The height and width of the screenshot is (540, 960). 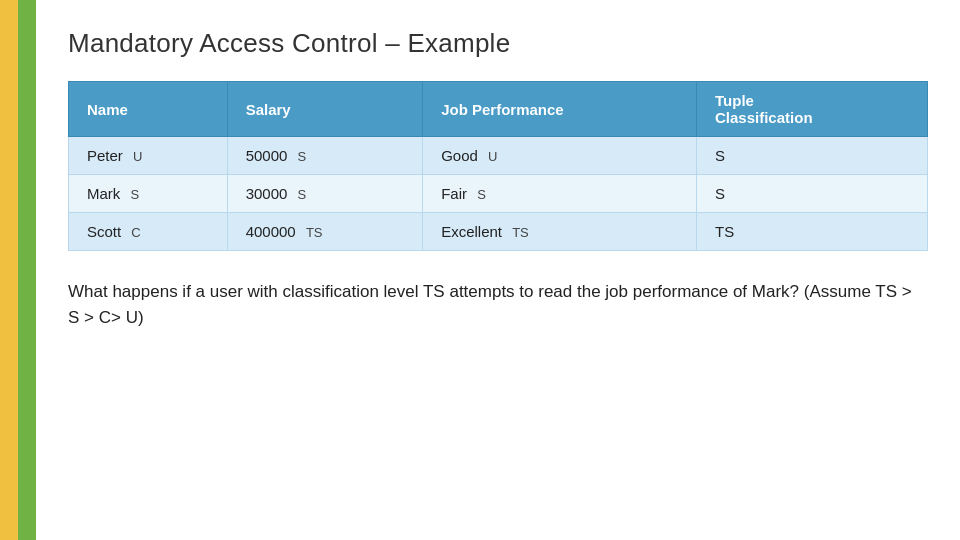 I want to click on col-header-job-performance: Job Performance, so click(x=560, y=110).